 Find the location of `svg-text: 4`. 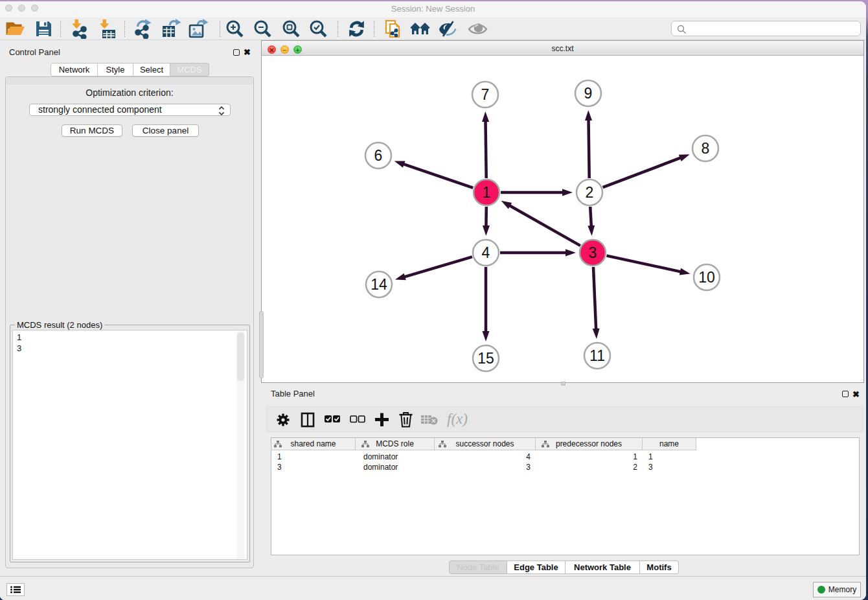

svg-text: 4 is located at coordinates (486, 253).